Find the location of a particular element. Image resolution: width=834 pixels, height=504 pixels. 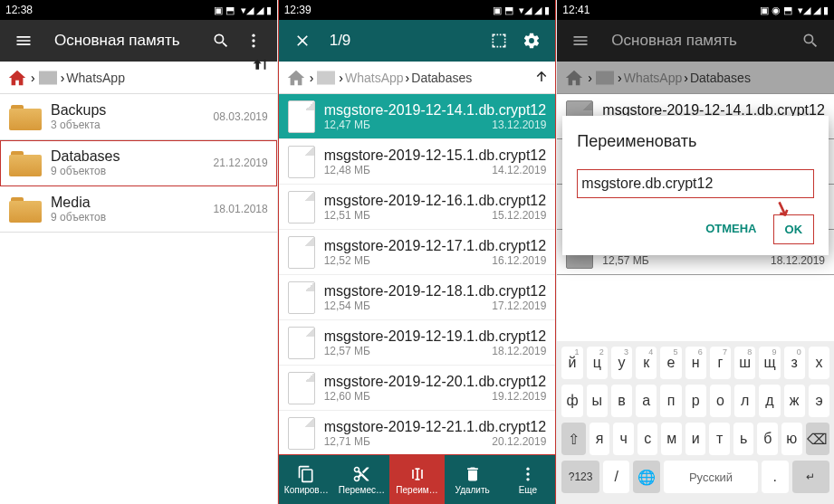

key: ш8 is located at coordinates (744, 363).